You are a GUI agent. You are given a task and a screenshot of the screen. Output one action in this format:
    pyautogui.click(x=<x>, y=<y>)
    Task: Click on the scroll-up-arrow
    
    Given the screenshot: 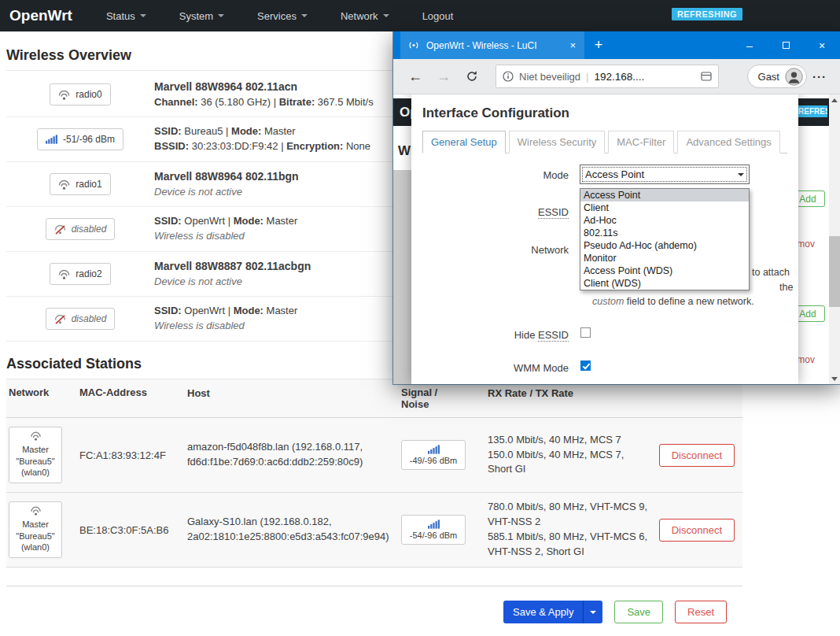 What is the action you would take?
    pyautogui.click(x=834, y=100)
    